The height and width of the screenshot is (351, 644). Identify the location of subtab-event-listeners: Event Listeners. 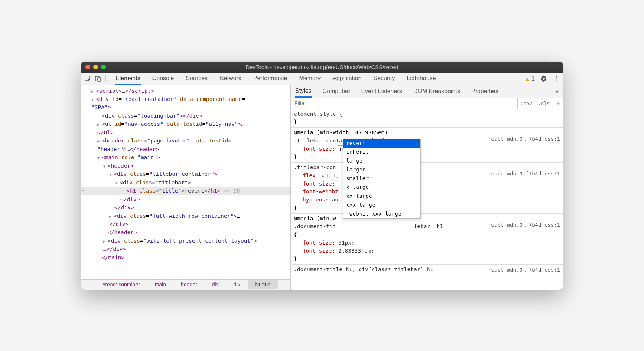
(381, 91).